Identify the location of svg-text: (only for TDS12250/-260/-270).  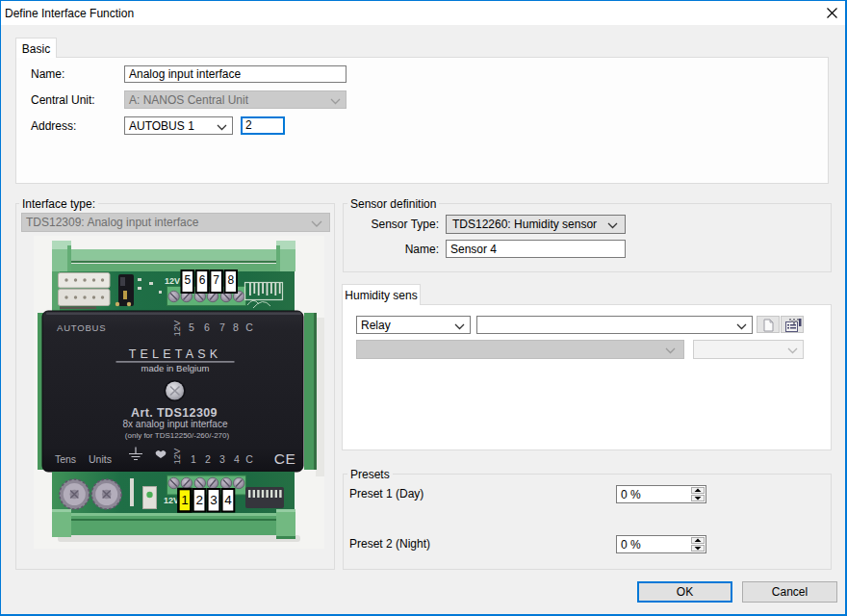
(177, 435).